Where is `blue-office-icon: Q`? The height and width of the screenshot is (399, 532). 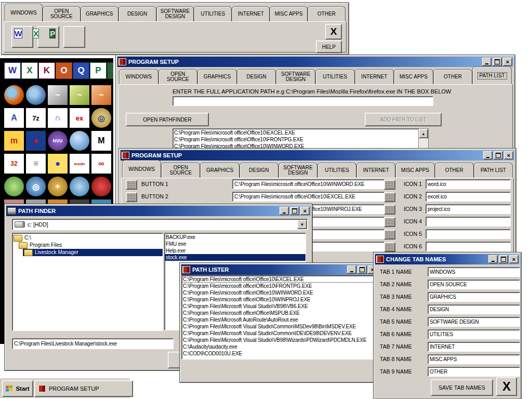
blue-office-icon: Q is located at coordinates (81, 71).